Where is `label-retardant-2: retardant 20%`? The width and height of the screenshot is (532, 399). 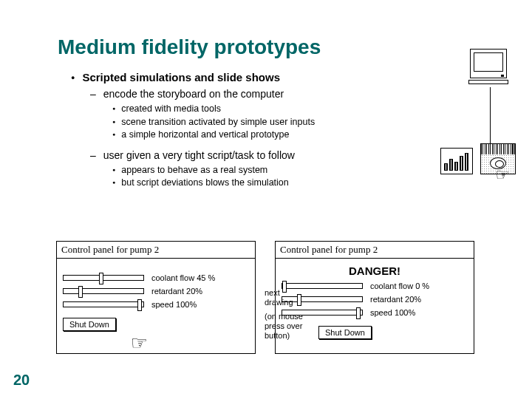 label-retardant-2: retardant 20% is located at coordinates (396, 299).